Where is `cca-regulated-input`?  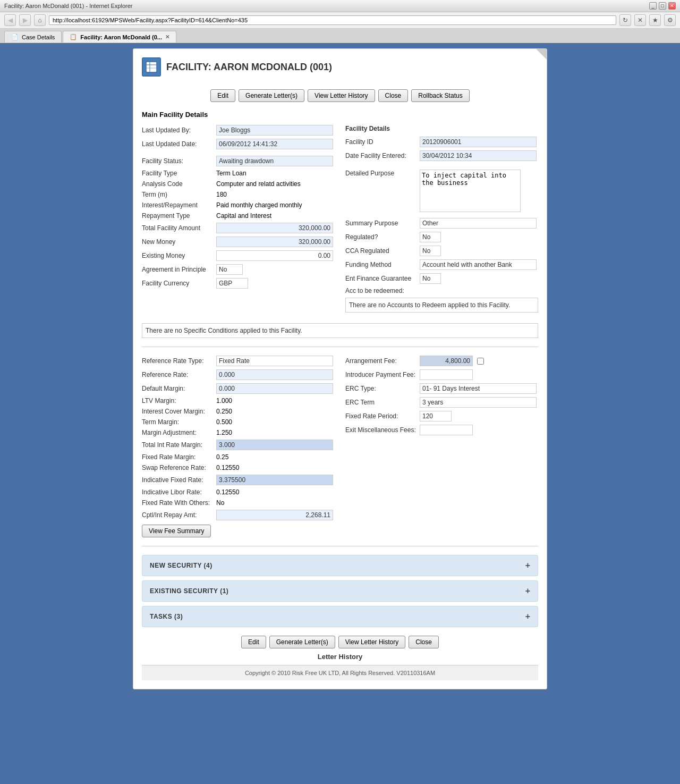 cca-regulated-input is located at coordinates (430, 251).